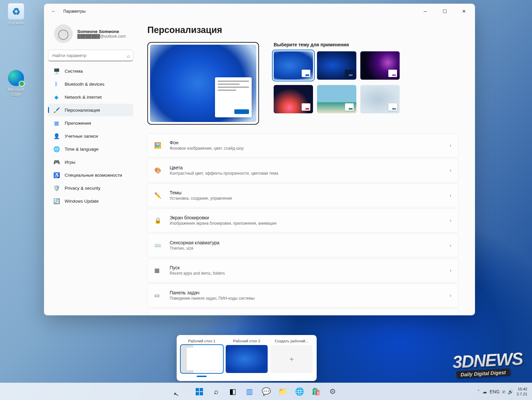  Describe the element at coordinates (91, 201) in the screenshot. I see `sidebar-item-10: 🔄Windows Update` at that location.